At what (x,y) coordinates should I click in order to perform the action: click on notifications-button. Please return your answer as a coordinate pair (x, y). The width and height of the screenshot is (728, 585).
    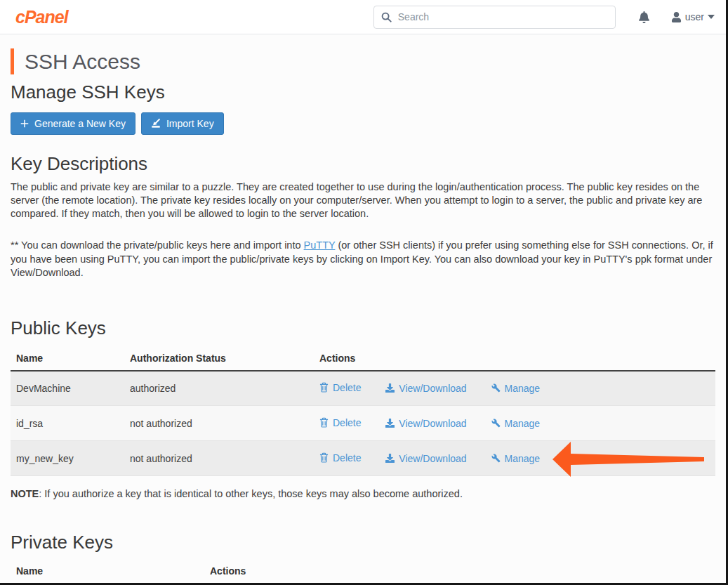
    Looking at the image, I should click on (644, 17).